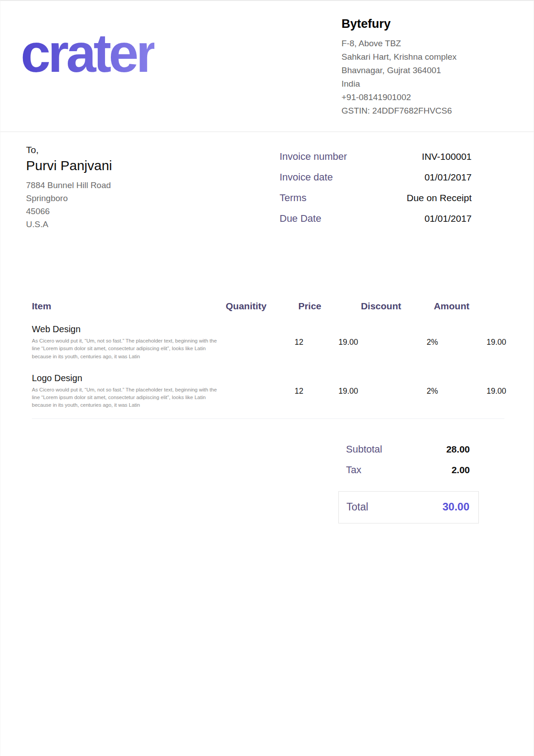 This screenshot has height=756, width=534. What do you see at coordinates (448, 177) in the screenshot?
I see `invoice-date-value: 01/01/2017` at bounding box center [448, 177].